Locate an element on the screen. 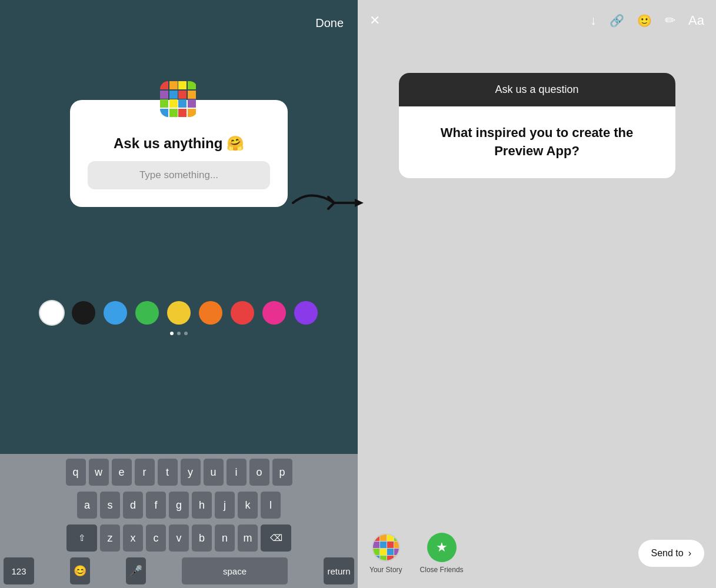 This screenshot has height=588, width=716. numbers-key: 123 is located at coordinates (19, 571).